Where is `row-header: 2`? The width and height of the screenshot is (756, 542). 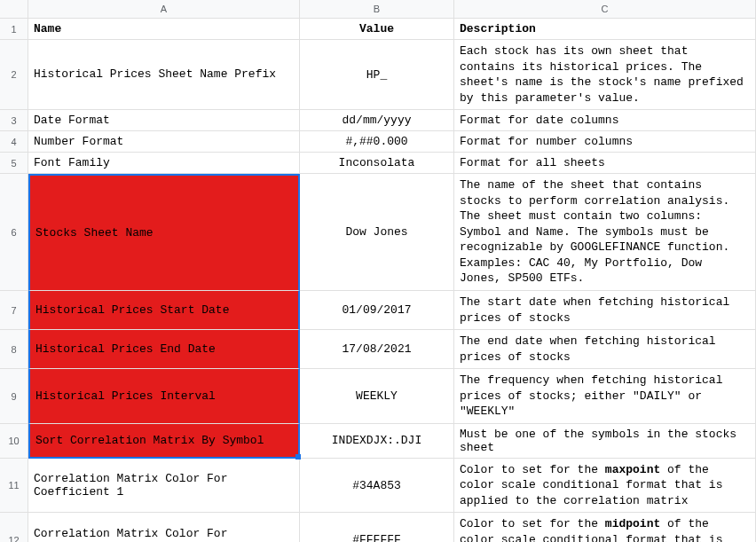 row-header: 2 is located at coordinates (14, 75).